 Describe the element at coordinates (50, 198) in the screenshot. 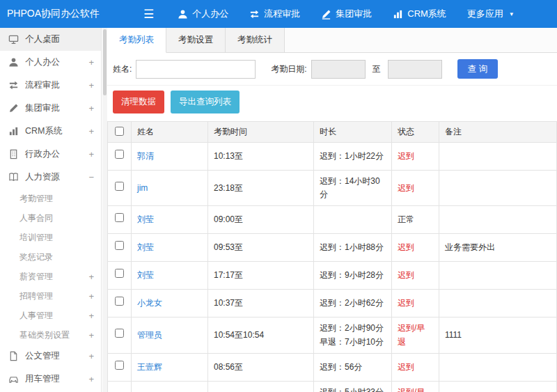

I see `sidebar-subitem-attendance-mgmt: 考勤管理` at that location.